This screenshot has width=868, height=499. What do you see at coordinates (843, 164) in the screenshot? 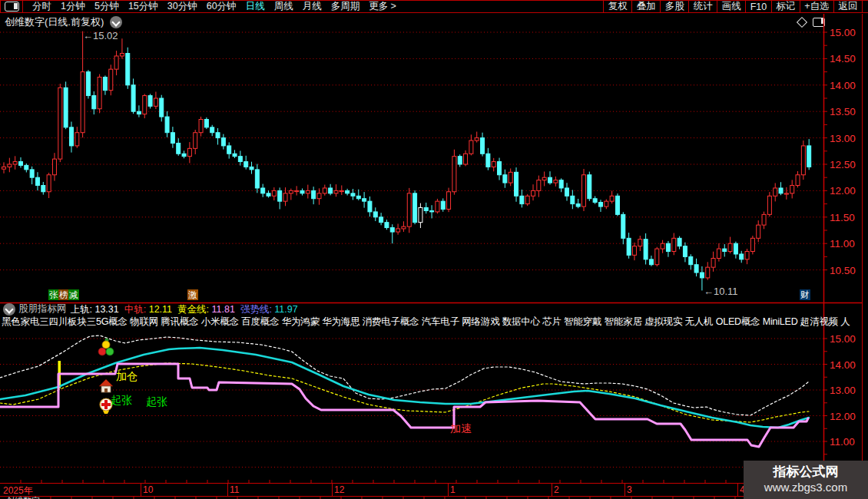
I see `main-y-label: 12.50` at bounding box center [843, 164].